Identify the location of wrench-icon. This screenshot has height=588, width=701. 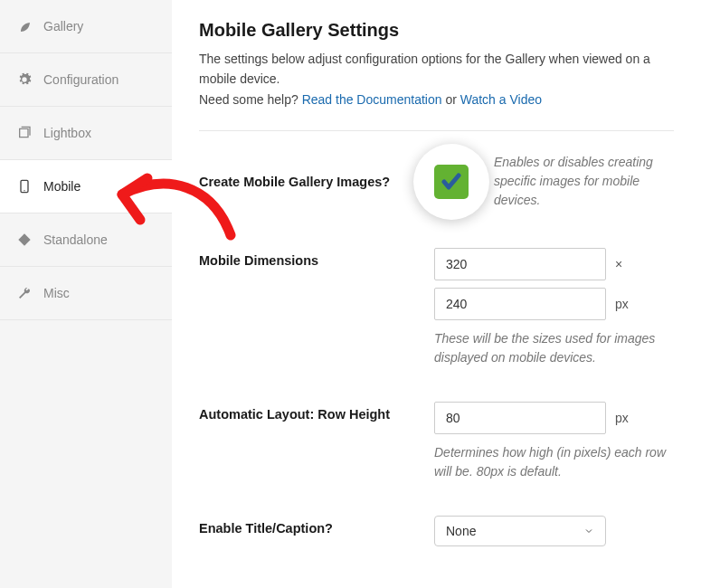
(24, 293).